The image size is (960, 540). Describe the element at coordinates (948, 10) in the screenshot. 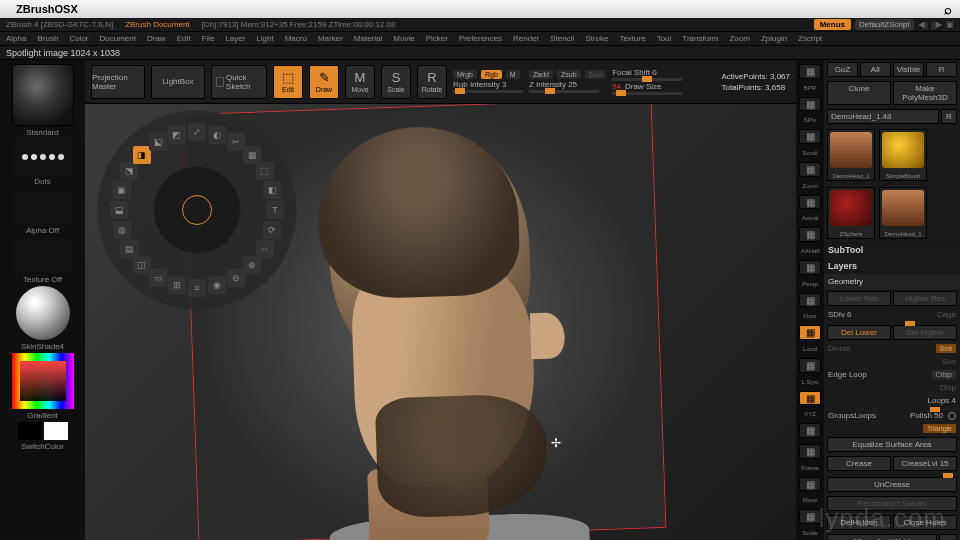

I see `spotlight-icon: ⌕` at that location.